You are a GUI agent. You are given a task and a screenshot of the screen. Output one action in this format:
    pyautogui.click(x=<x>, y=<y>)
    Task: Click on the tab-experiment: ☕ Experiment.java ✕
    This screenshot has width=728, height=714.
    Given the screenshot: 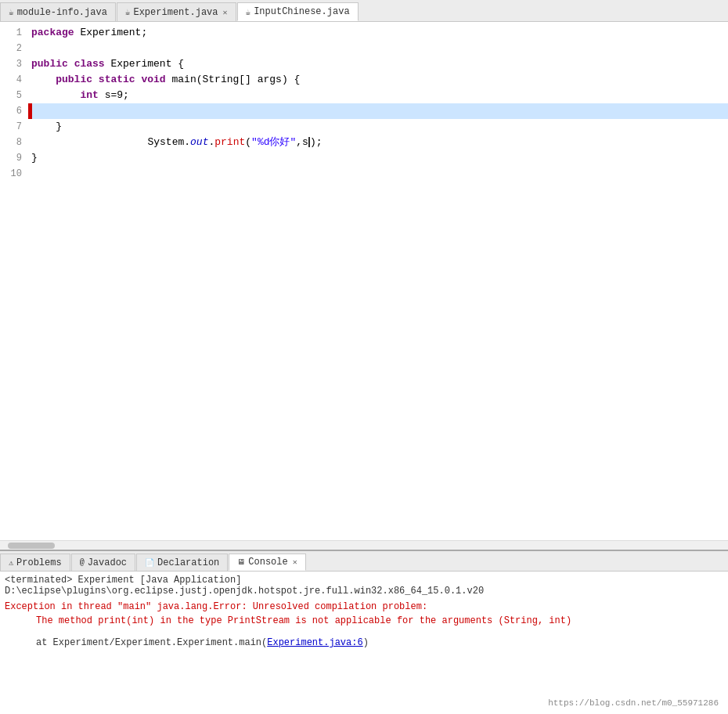 What is the action you would take?
    pyautogui.click(x=177, y=12)
    